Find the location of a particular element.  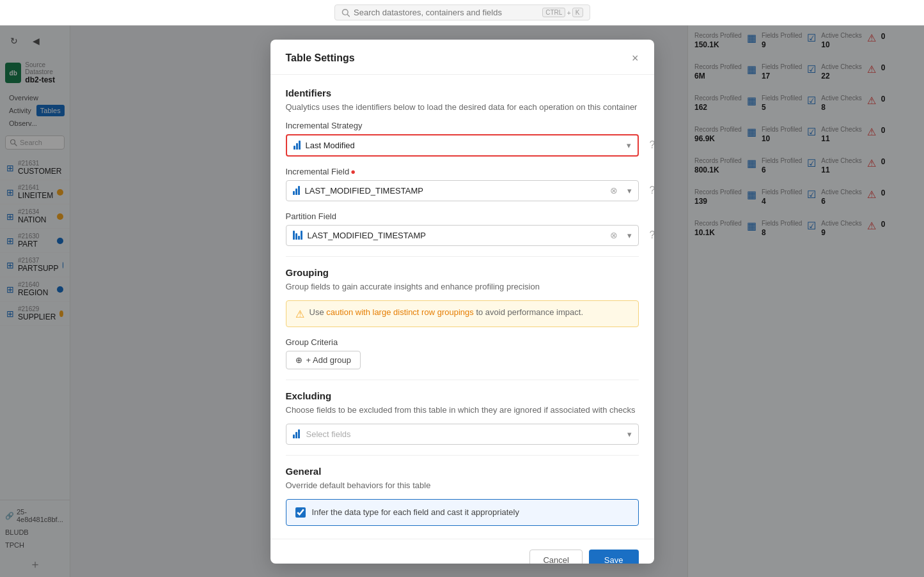

top-bar: CTRL + K is located at coordinates (462, 13).